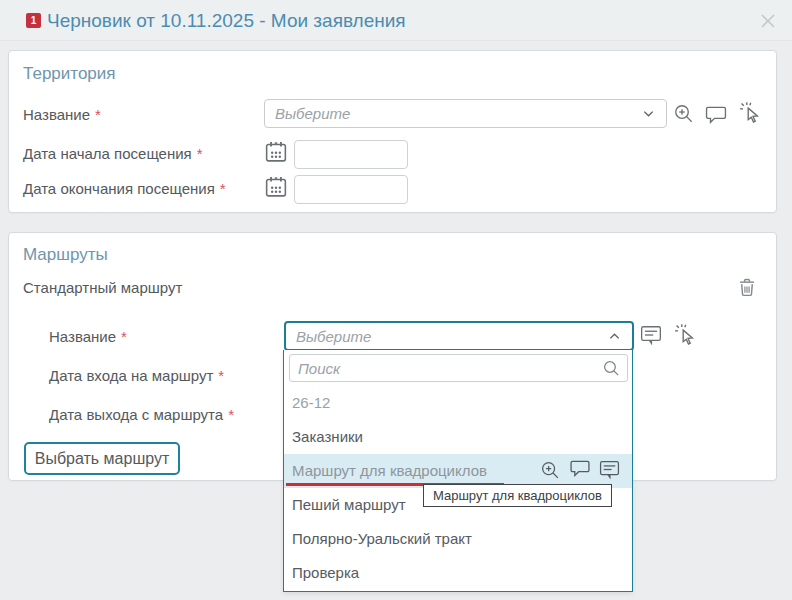  Describe the element at coordinates (108, 154) in the screenshot. I see `territory-date-start-label-text: Дата начала посещения` at that location.